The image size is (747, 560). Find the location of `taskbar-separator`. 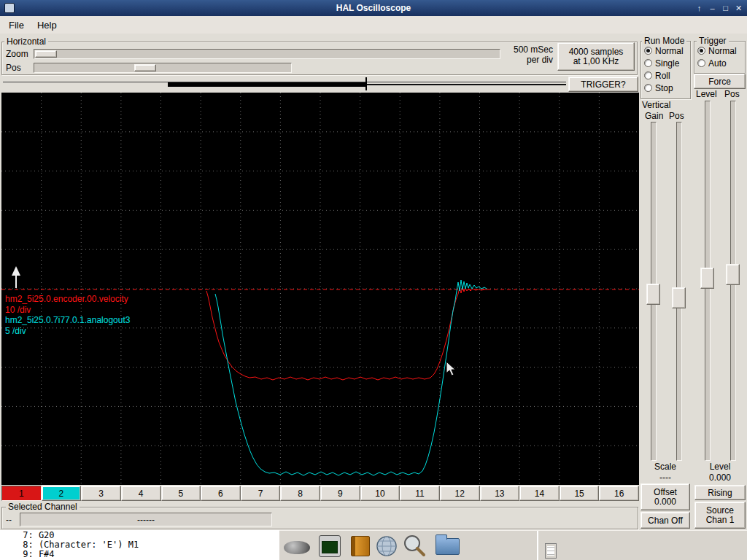

taskbar-separator is located at coordinates (538, 545).